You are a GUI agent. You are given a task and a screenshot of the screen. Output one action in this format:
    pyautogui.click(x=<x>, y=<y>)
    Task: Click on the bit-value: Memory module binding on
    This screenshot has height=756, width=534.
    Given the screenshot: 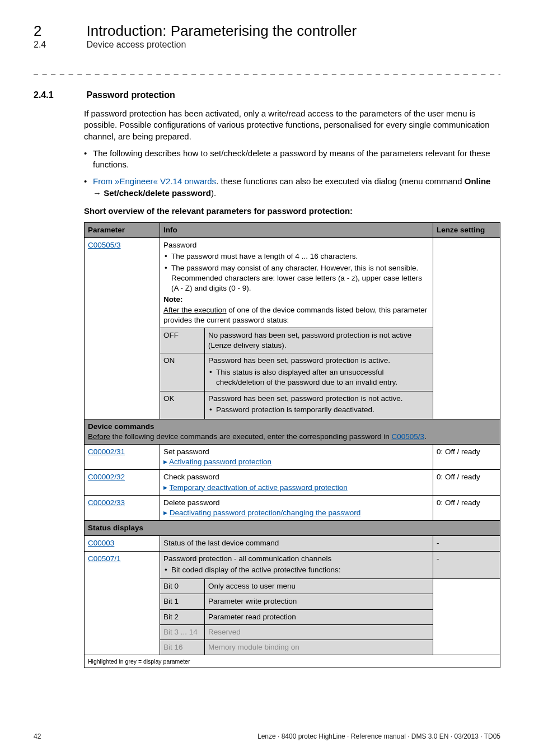 What is the action you would take?
    pyautogui.click(x=319, y=647)
    